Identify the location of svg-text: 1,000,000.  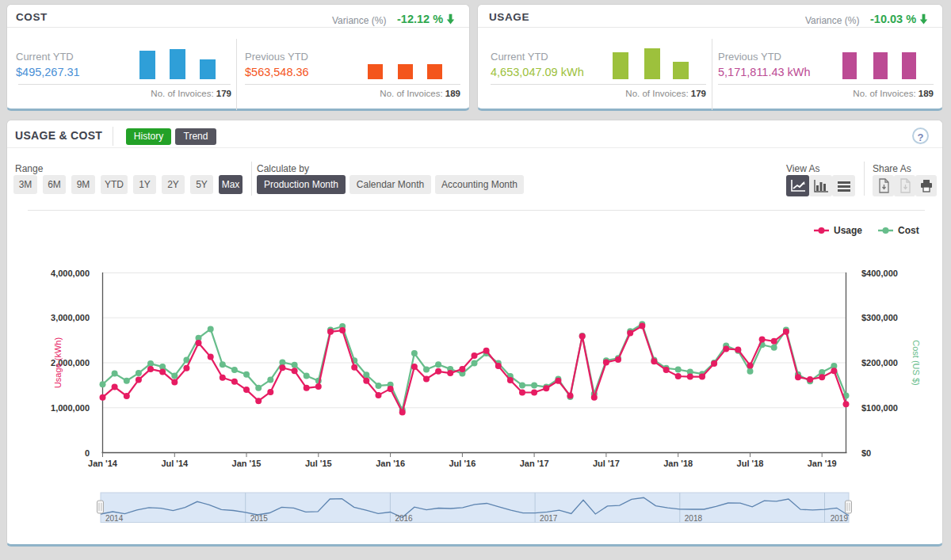
(70, 408).